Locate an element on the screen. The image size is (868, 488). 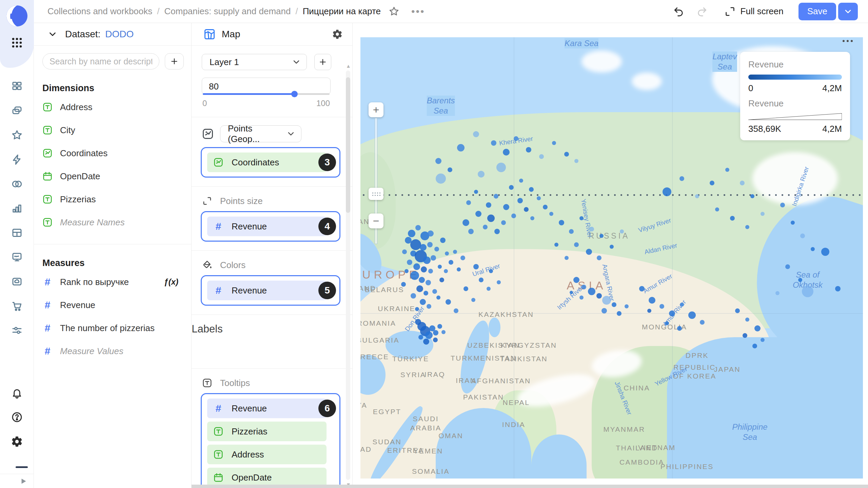
folders-icon is located at coordinates (17, 111).